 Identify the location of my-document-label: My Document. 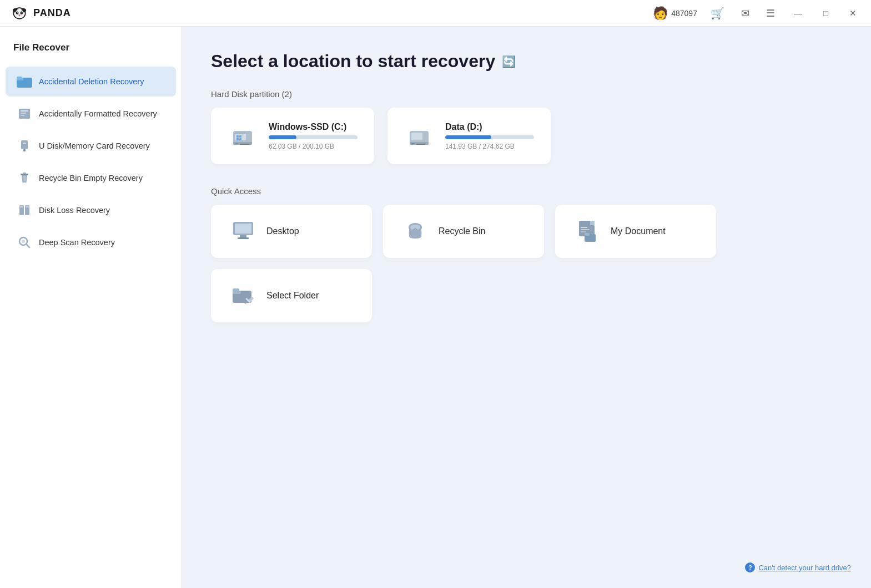
(638, 231).